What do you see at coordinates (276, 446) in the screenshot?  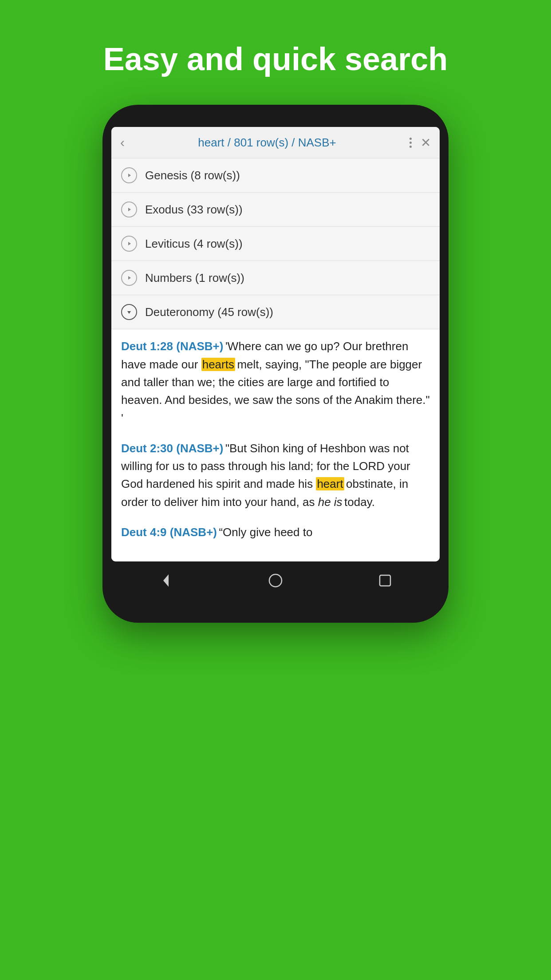 I see `scripture-content: Deut 1:28 (NASB+) 'Where can we go up? O…` at bounding box center [276, 446].